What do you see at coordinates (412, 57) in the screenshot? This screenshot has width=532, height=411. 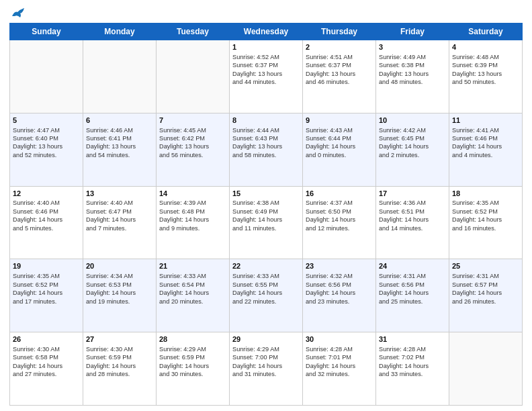 I see `cell-content-line: Sunrise: 4:49 AM` at bounding box center [412, 57].